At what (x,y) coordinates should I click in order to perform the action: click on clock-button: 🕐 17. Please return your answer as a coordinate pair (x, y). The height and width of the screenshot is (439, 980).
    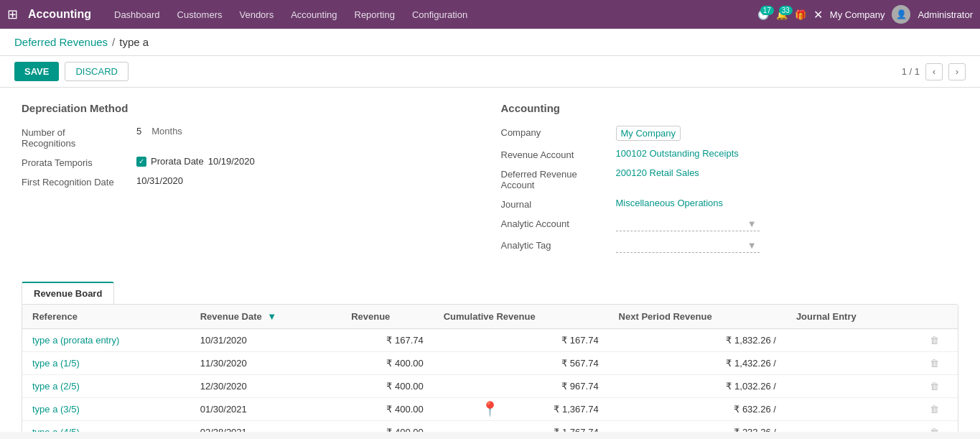
    Looking at the image, I should click on (763, 14).